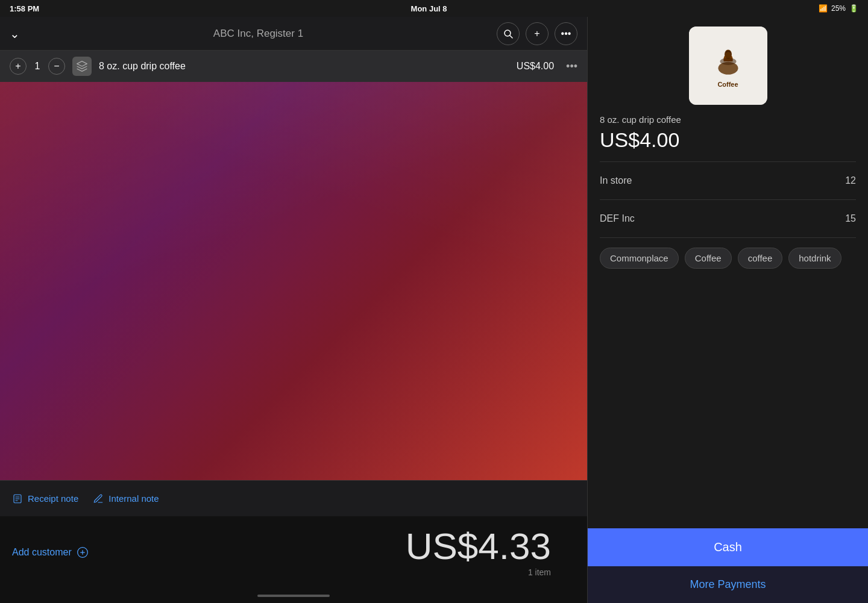 The image size is (868, 603). What do you see at coordinates (429, 8) in the screenshot?
I see `status-day: Mon Jul 8` at bounding box center [429, 8].